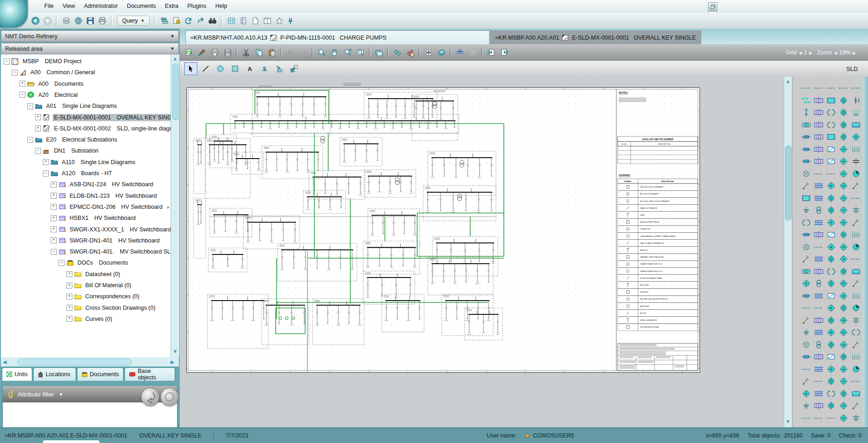  I want to click on document-tab-sld: =KR.MSBP.A00.A20.A01 E-SLD-MX-0001-0001 …, so click(596, 37).